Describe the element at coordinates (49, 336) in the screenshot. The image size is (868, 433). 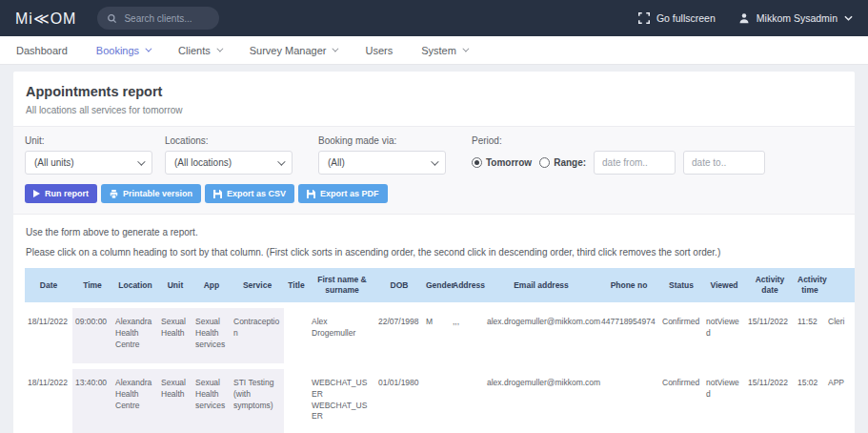
I see `cell: 18/11/2022` at that location.